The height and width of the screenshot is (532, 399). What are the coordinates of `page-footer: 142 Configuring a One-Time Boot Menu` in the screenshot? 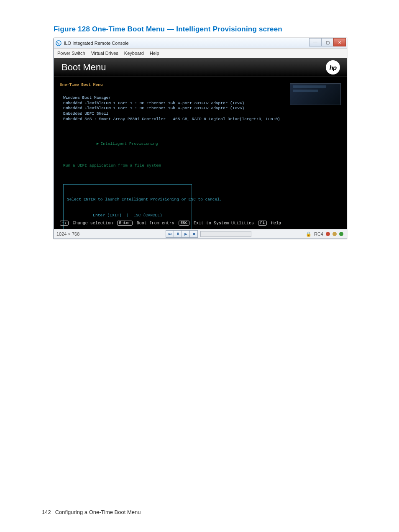 It's located at (91, 512).